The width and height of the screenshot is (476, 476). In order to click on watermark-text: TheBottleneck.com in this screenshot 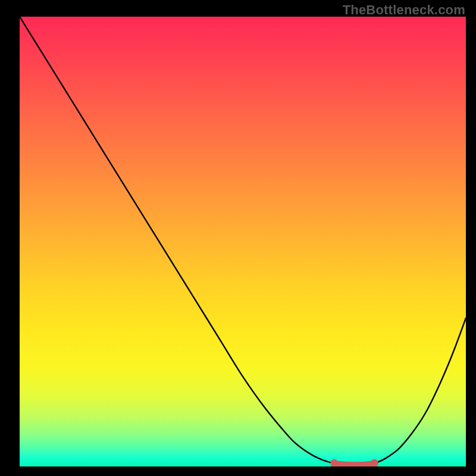, I will do `click(404, 10)`.